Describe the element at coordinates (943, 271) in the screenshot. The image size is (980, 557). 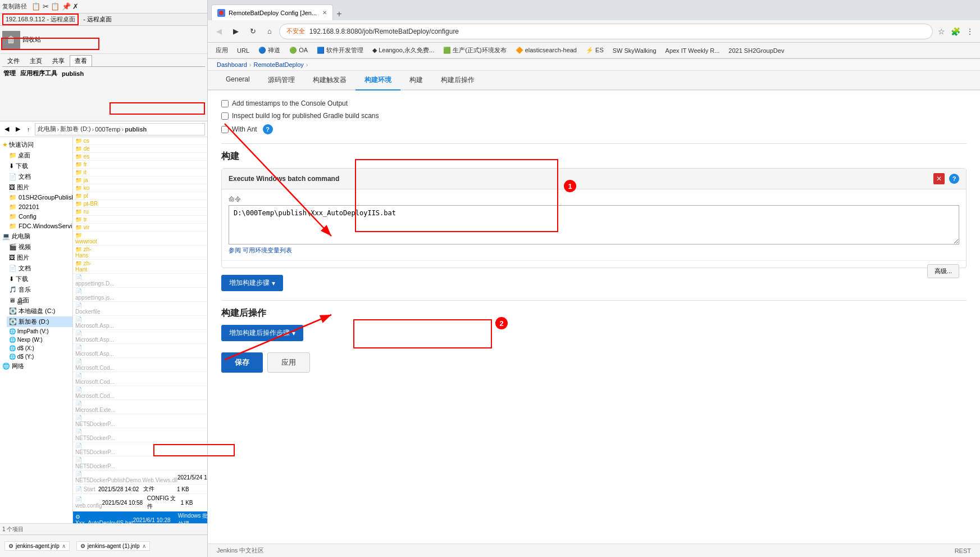
I see `advanced-btn: 高级...` at that location.